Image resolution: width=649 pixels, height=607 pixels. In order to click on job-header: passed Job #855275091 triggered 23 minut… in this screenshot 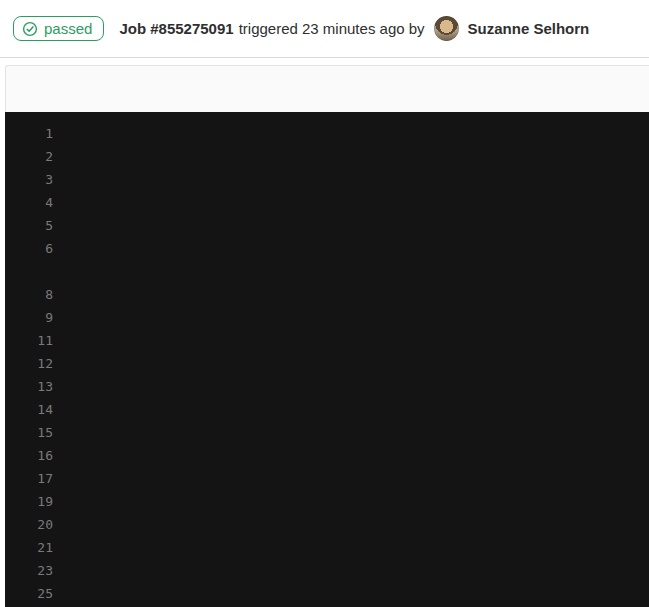, I will do `click(324, 29)`.